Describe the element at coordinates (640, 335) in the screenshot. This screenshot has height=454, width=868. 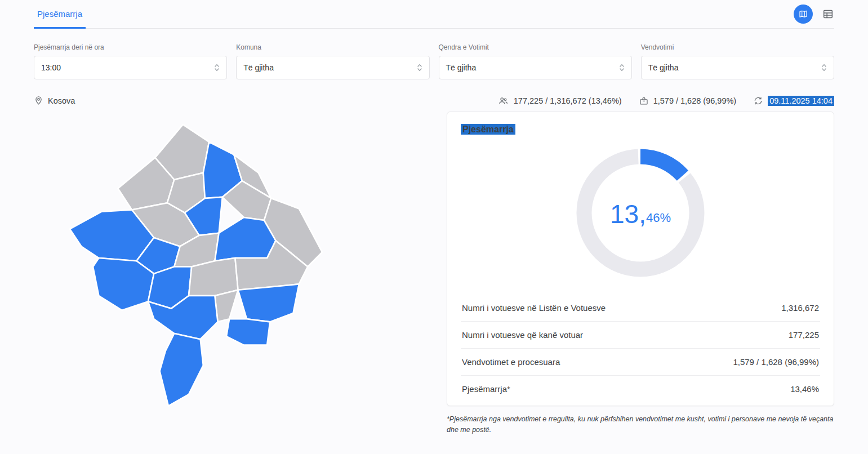
I see `table-row: Numri i votuesve që kanë votuar 177,225` at that location.